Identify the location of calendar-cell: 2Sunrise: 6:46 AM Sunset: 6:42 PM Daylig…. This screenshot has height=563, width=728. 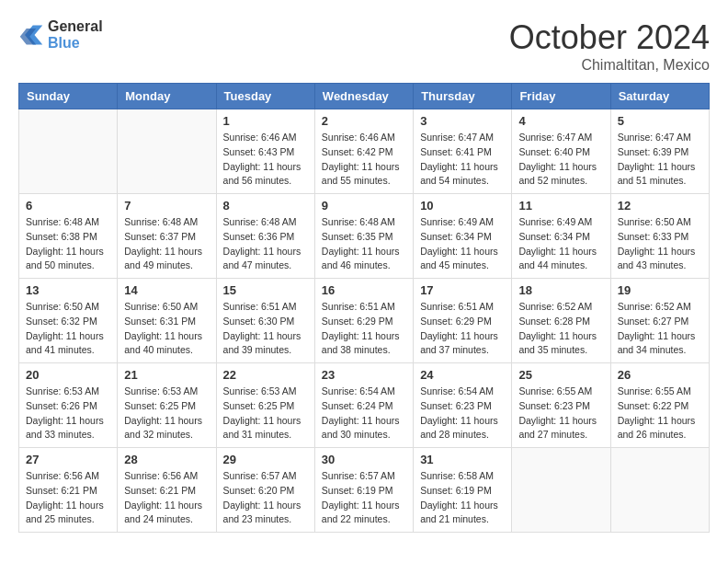
(364, 152).